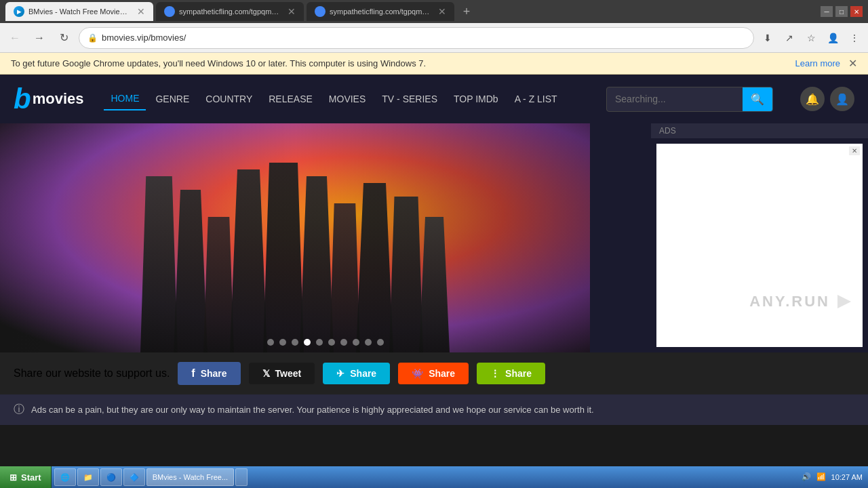 This screenshot has width=868, height=488. What do you see at coordinates (88, 477) in the screenshot?
I see `taskbar-folder-icon: 📁` at bounding box center [88, 477].